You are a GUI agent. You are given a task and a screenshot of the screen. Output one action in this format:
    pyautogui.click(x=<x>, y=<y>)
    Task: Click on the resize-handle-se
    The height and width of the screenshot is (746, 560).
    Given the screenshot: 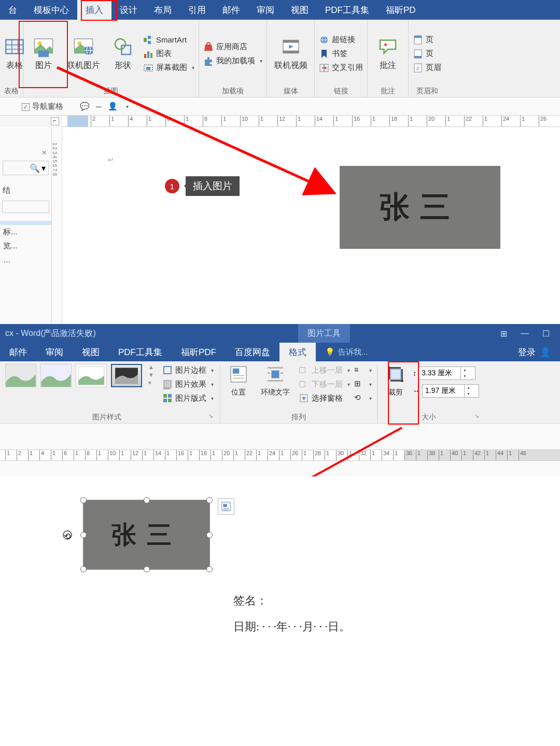 What is the action you would take?
    pyautogui.click(x=209, y=569)
    